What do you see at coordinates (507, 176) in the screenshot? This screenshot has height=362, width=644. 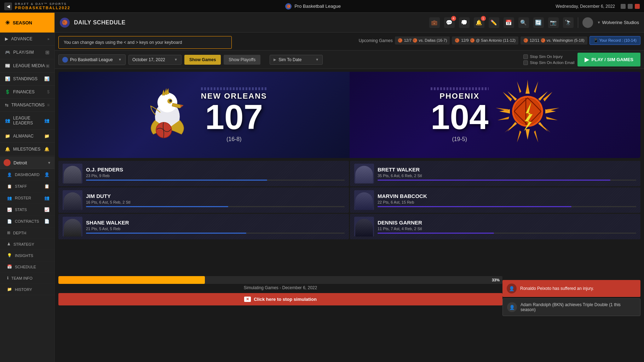 I see `brett-walker-stats: 35 Pts, 6 Ast, 6 Reb, 2 Stl` at bounding box center [507, 176].